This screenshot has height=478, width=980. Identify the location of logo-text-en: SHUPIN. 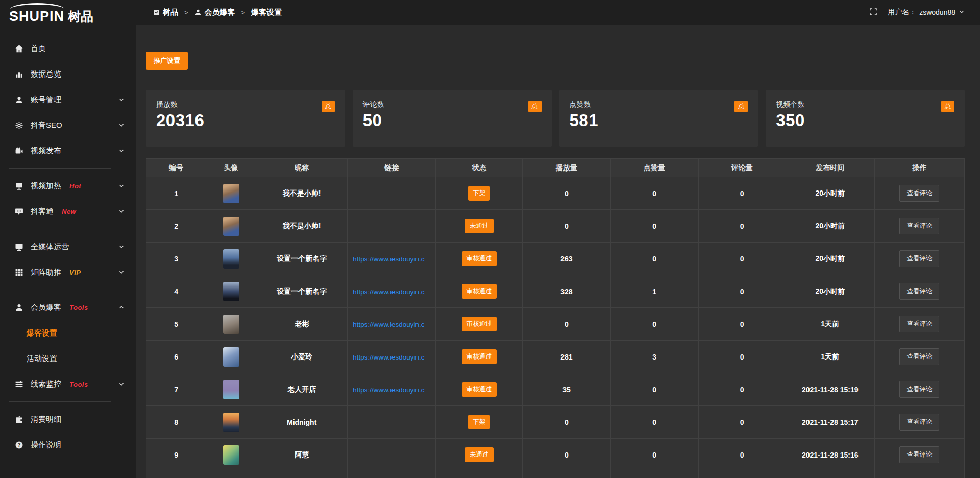
(37, 16).